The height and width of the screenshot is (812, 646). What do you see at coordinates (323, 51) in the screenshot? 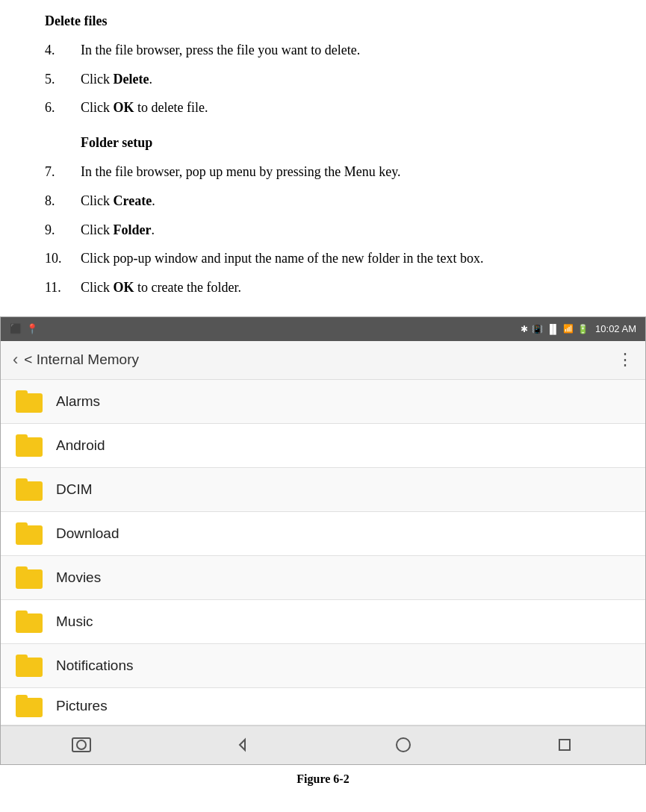
I see `step-4: 4. In the file browser, press the file y…` at bounding box center [323, 51].